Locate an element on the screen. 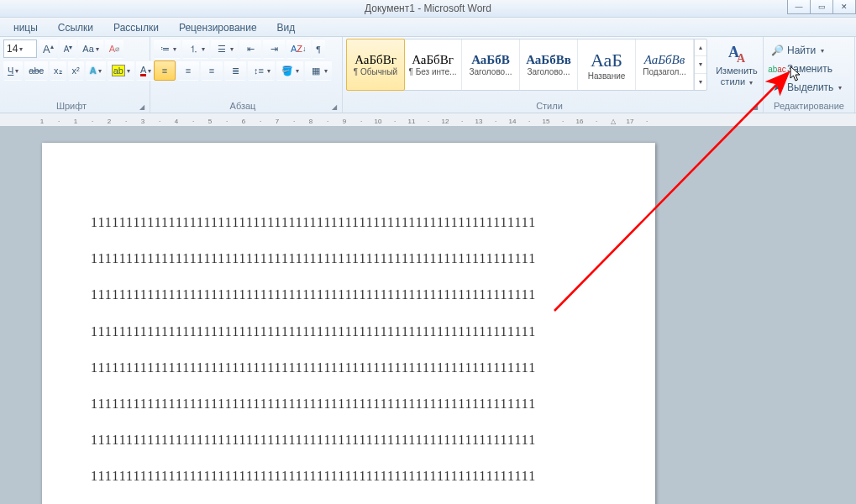 This screenshot has height=504, width=856. ruler-tick: 15 is located at coordinates (546, 121).